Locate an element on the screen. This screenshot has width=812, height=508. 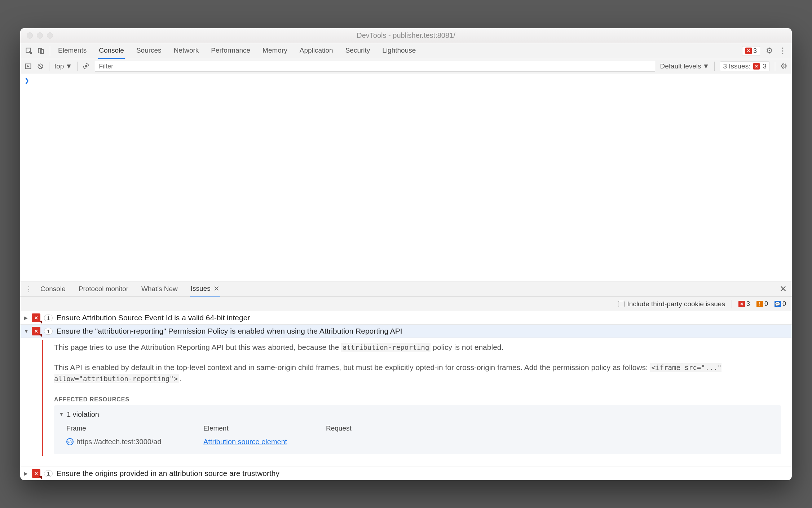
col-frame: Frame is located at coordinates (135, 429).